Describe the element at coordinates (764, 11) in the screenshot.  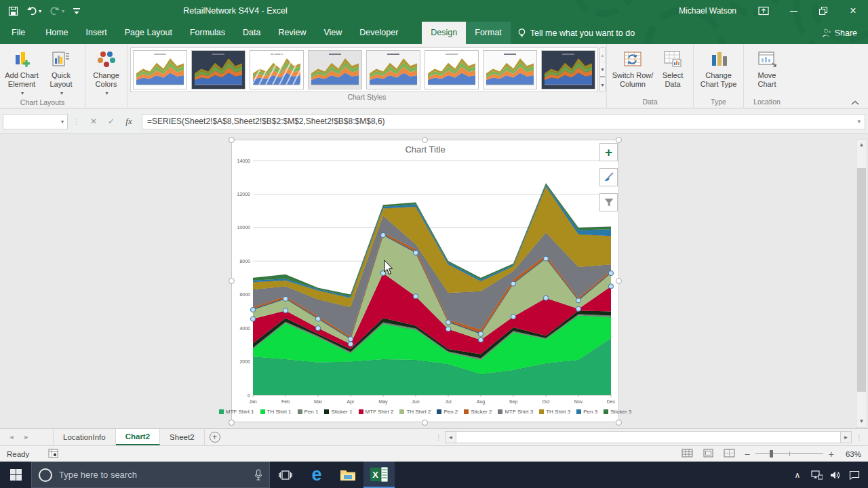
I see `ribbon-display-options-button` at that location.